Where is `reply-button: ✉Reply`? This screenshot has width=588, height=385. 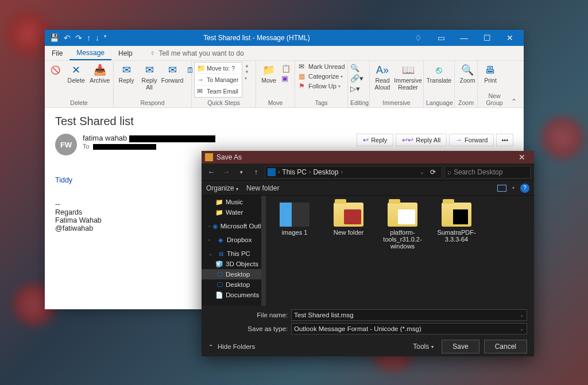 reply-button: ✉Reply is located at coordinates (126, 73).